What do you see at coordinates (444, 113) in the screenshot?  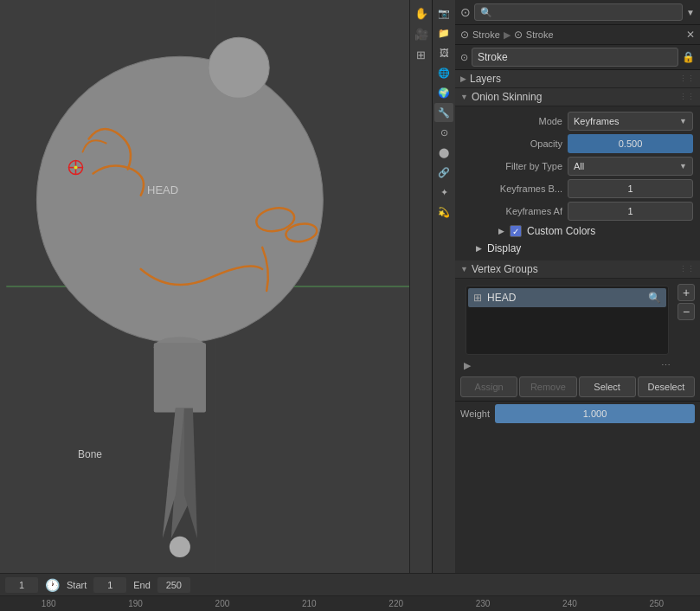 I see `modifier-props-icon: 🔧` at bounding box center [444, 113].